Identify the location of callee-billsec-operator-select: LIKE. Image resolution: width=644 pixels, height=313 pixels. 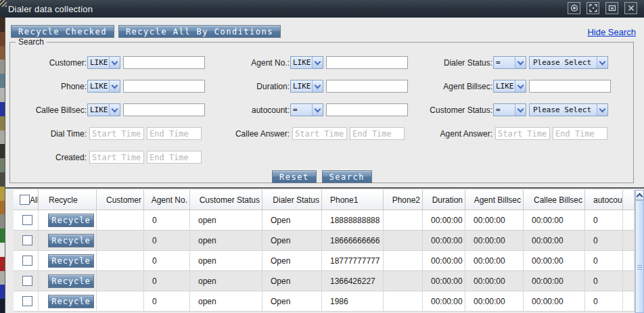
(104, 110).